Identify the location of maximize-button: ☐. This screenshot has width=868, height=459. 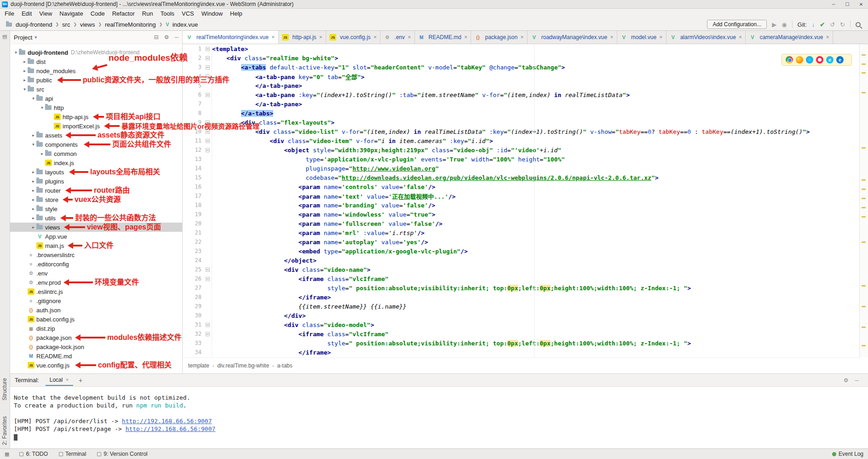
(847, 4).